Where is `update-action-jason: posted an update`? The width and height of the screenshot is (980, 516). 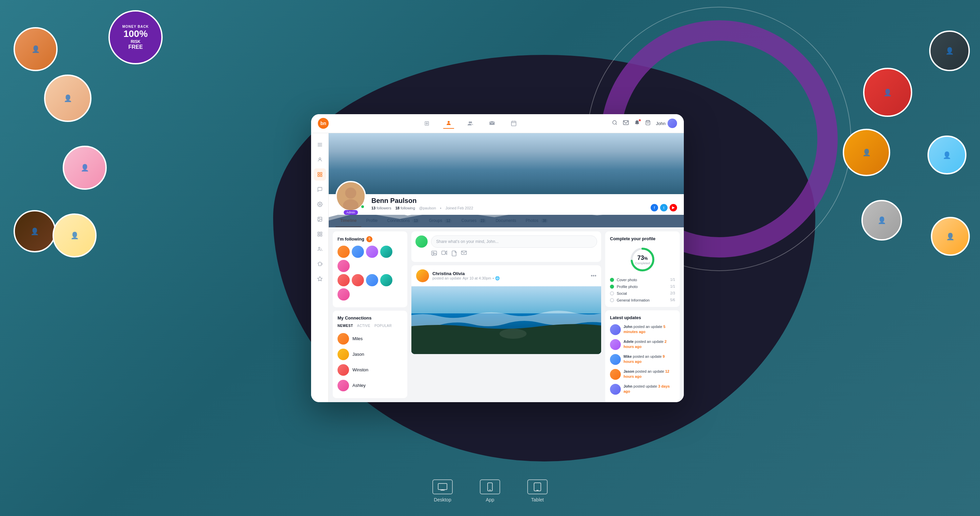
update-action-jason: posted an update is located at coordinates (651, 371).